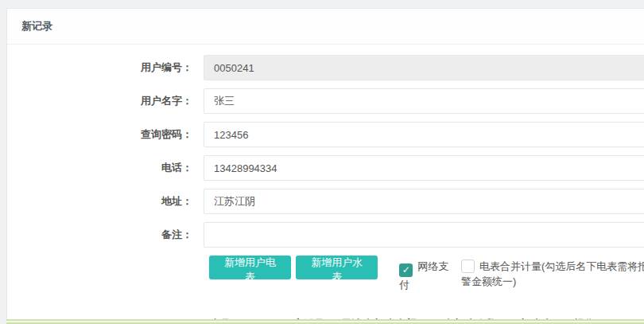 Image resolution: width=644 pixels, height=324 pixels. Describe the element at coordinates (424, 101) in the screenshot. I see `user-name-input` at that location.